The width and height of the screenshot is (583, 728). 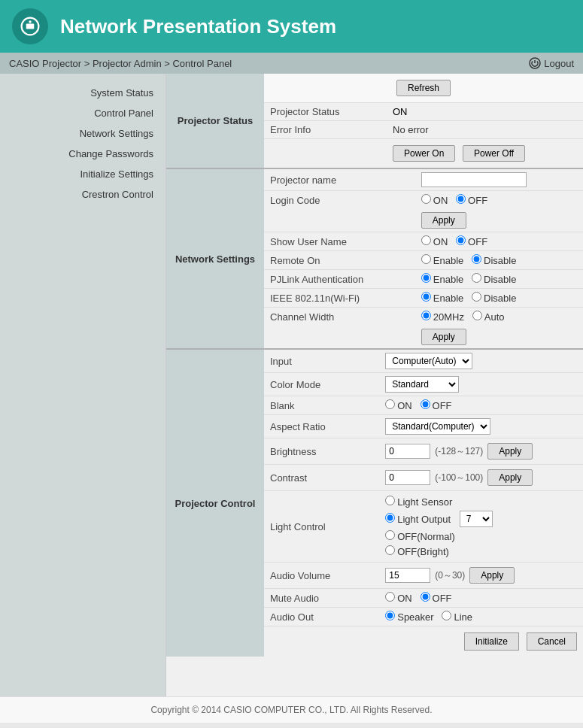 I want to click on pjlink-enable-radio, so click(x=426, y=278).